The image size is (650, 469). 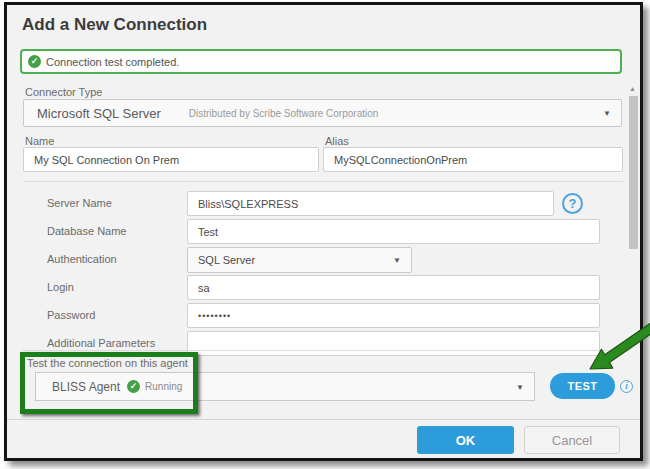 I want to click on cancel-button: Cancel, so click(x=572, y=440).